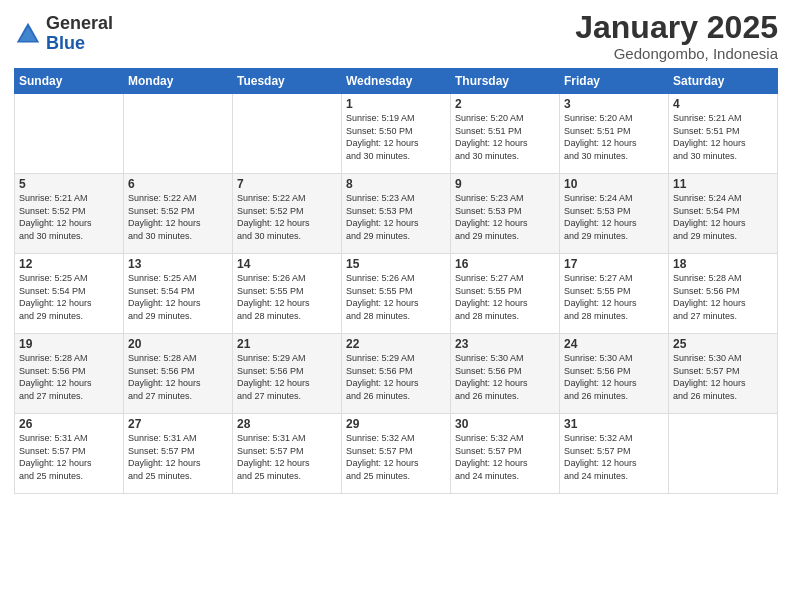 The height and width of the screenshot is (612, 792). Describe the element at coordinates (614, 184) in the screenshot. I see `day-number: 10` at that location.